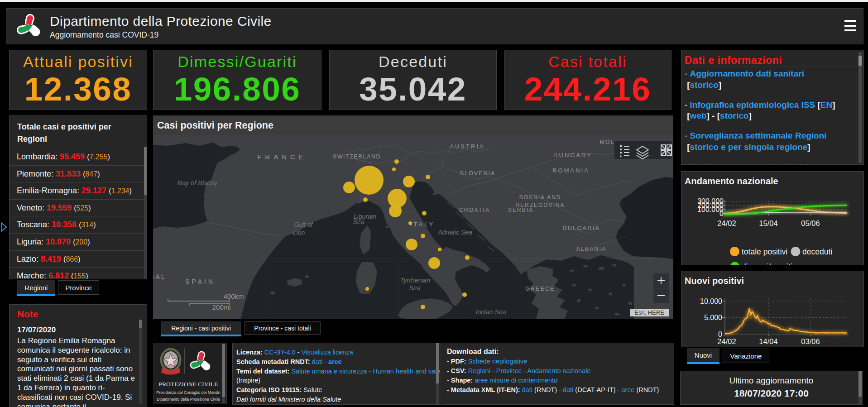 Image resolution: width=868 pixels, height=407 pixels. I want to click on svg-text: 15/04, so click(768, 223).